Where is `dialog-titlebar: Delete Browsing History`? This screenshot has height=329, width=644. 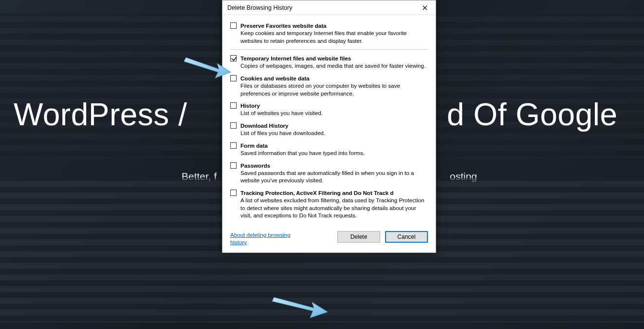 dialog-titlebar: Delete Browsing History is located at coordinates (329, 8).